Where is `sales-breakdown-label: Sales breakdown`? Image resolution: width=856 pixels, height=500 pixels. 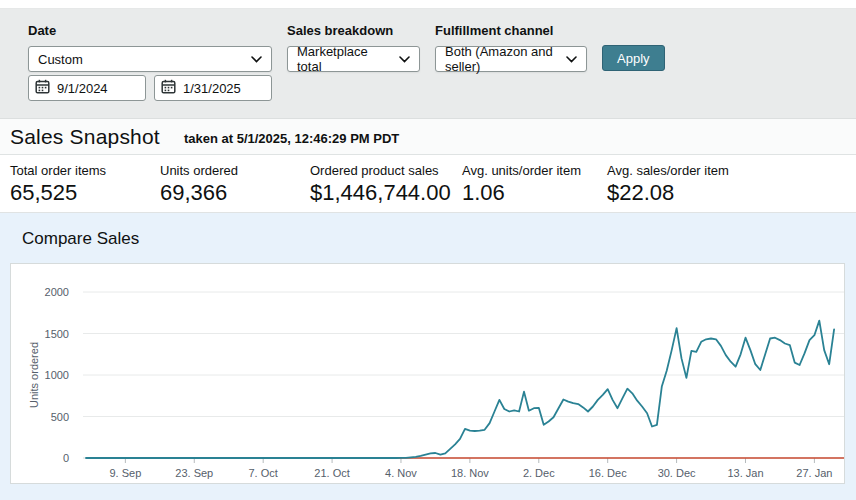 sales-breakdown-label: Sales breakdown is located at coordinates (354, 30).